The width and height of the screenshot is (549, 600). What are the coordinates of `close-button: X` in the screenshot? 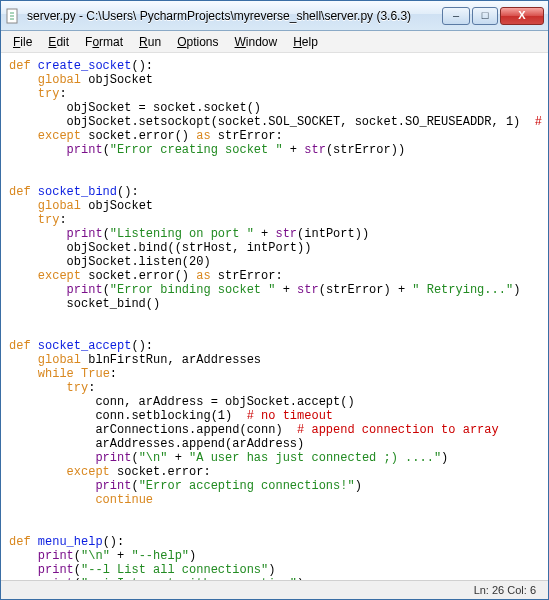 It's located at (522, 16).